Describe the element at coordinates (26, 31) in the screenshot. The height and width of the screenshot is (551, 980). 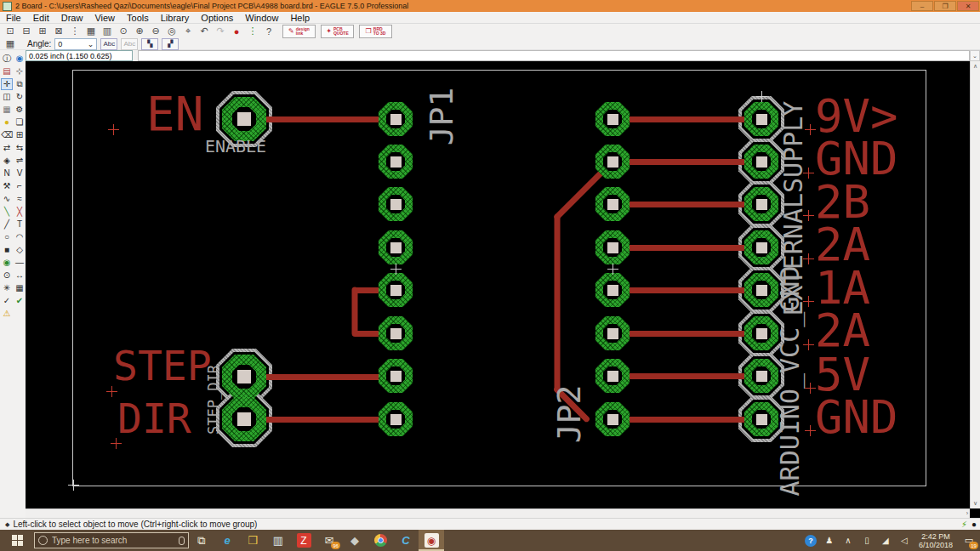
I see `save-button: ⊟` at that location.